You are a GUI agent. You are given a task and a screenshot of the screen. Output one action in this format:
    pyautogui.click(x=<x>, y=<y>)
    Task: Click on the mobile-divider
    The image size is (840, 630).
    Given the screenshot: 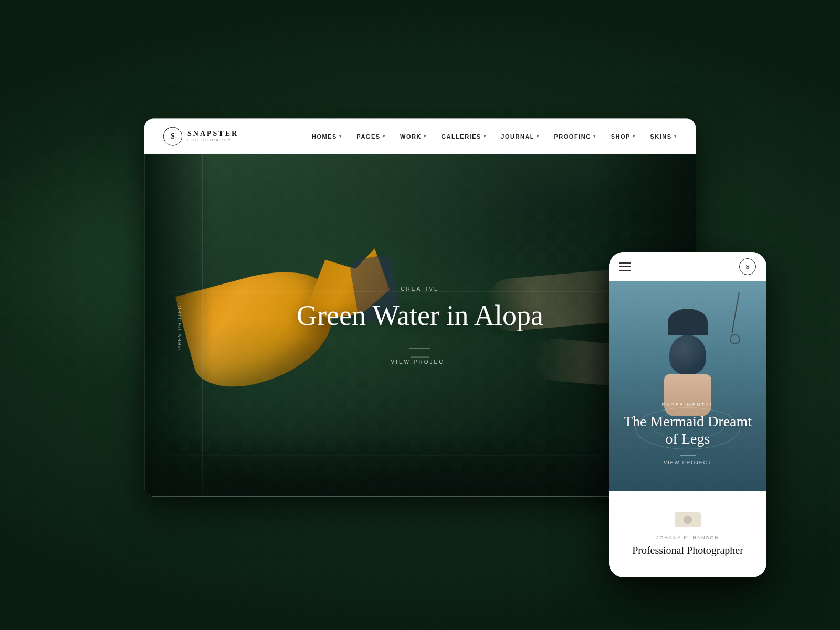 What is the action you would take?
    pyautogui.click(x=688, y=456)
    